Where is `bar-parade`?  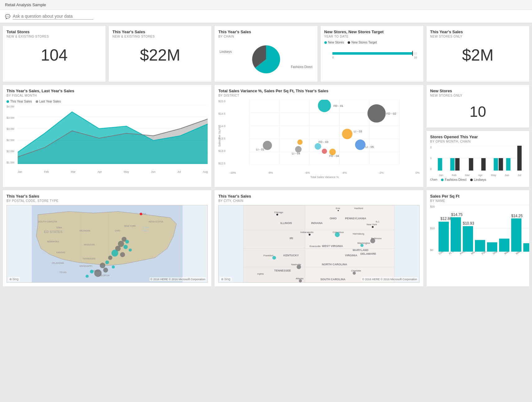 bar-parade is located at coordinates (492, 247).